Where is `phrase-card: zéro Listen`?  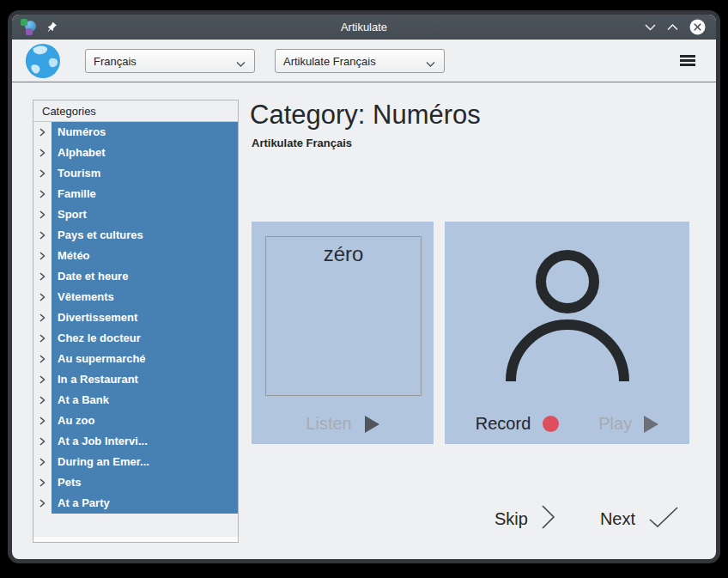
phrase-card: zéro Listen is located at coordinates (343, 333).